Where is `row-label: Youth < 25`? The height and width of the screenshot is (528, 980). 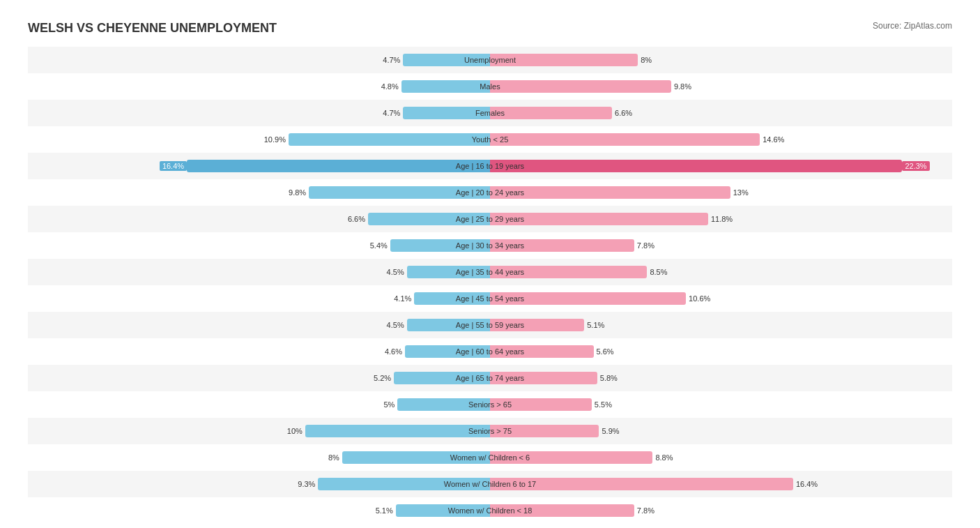
row-label: Youth < 25 is located at coordinates (491, 139).